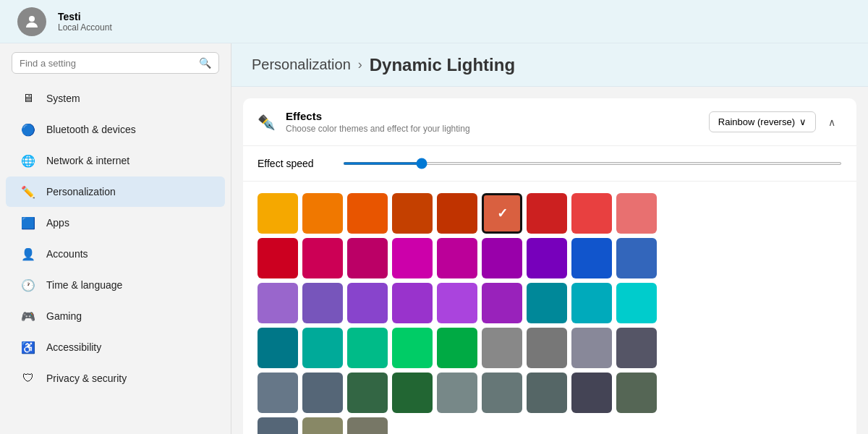  What do you see at coordinates (550, 122) in the screenshot?
I see `effects-header: ✒️ Effects Choose color themes and effec…` at bounding box center [550, 122].